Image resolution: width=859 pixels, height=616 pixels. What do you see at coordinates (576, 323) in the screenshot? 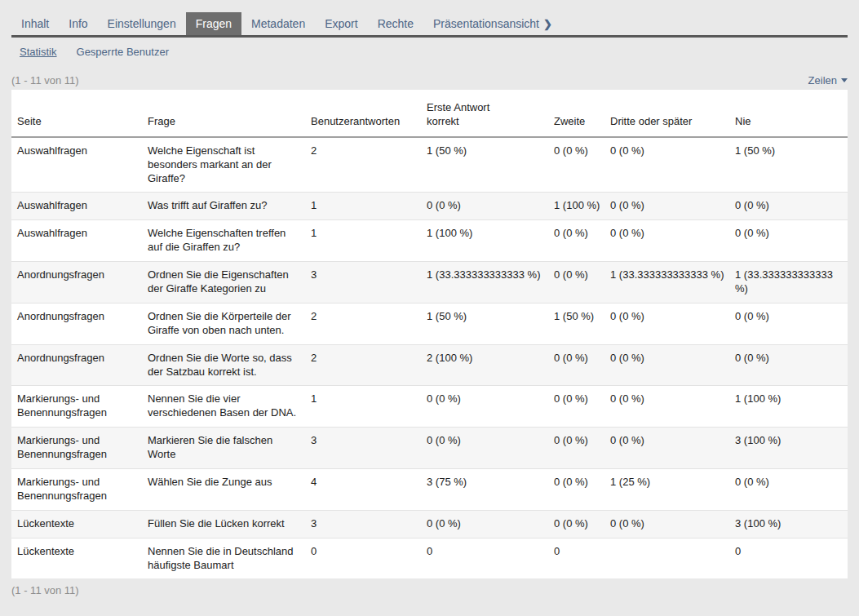
I see `cell-zweite: 1 (50 %)` at bounding box center [576, 323].